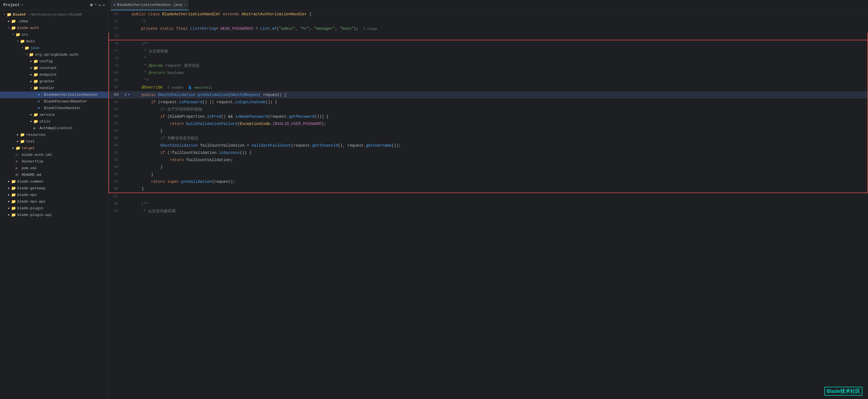 The width and height of the screenshot is (868, 399). I want to click on line-content-82: @Override 2 usages 👤 smallchill, so click(499, 88).